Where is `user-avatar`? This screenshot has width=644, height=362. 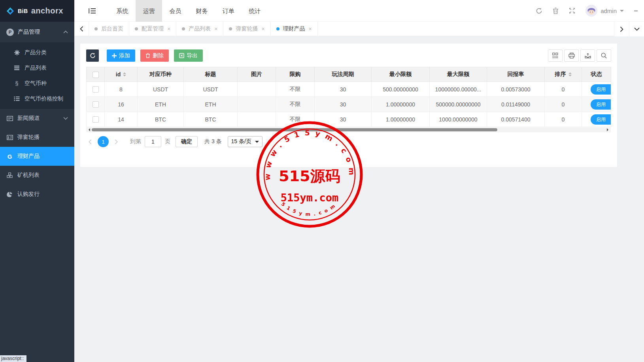
user-avatar is located at coordinates (591, 11).